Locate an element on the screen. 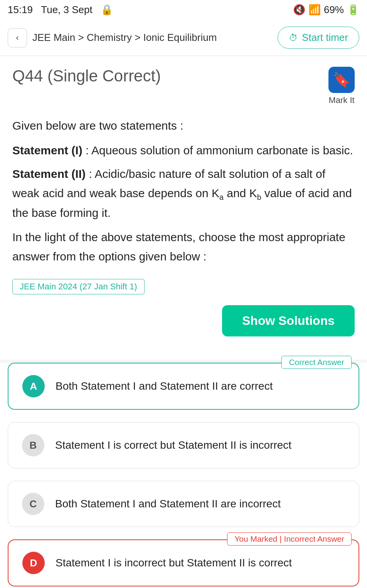 The height and width of the screenshot is (588, 367). mute-icon: 🔇 is located at coordinates (299, 10).